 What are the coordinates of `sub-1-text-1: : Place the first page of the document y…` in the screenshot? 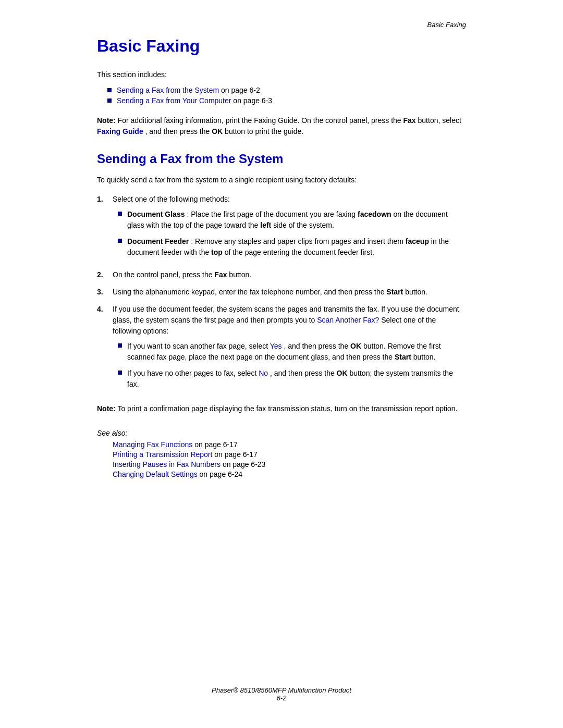 It's located at (272, 214).